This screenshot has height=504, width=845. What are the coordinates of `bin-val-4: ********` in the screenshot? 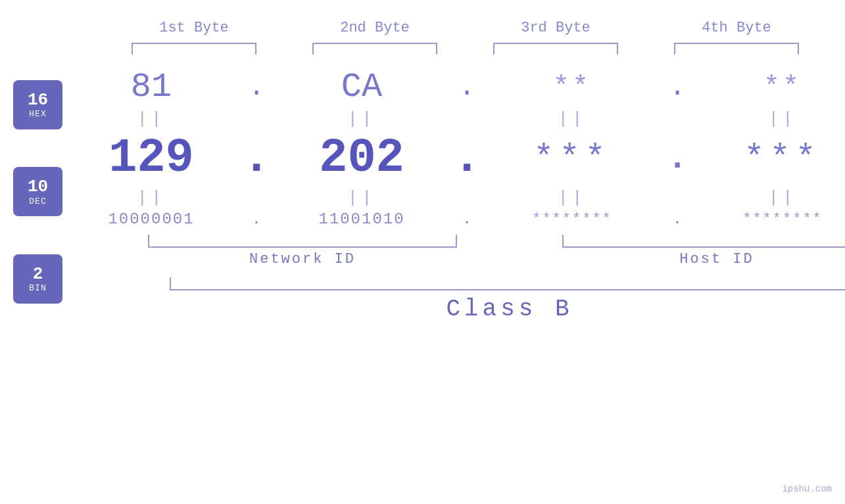 It's located at (777, 219).